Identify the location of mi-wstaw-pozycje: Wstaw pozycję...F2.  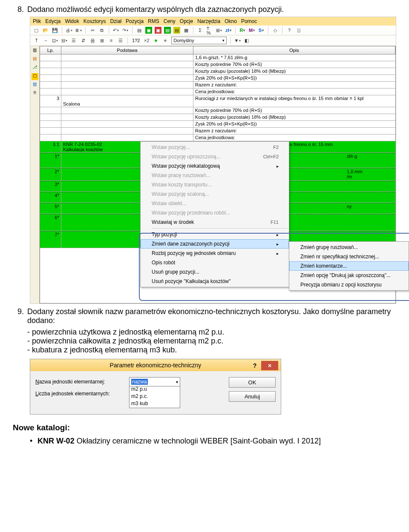
(215, 147).